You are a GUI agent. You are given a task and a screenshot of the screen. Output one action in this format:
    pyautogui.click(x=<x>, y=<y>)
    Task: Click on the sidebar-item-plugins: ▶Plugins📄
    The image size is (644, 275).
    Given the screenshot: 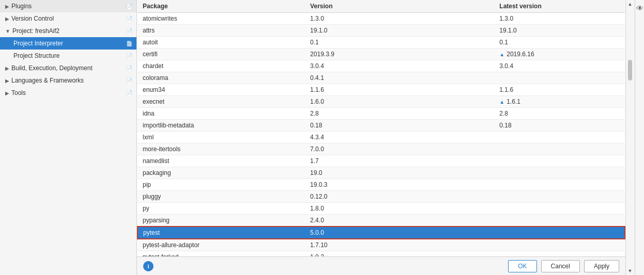 What is the action you would take?
    pyautogui.click(x=68, y=6)
    